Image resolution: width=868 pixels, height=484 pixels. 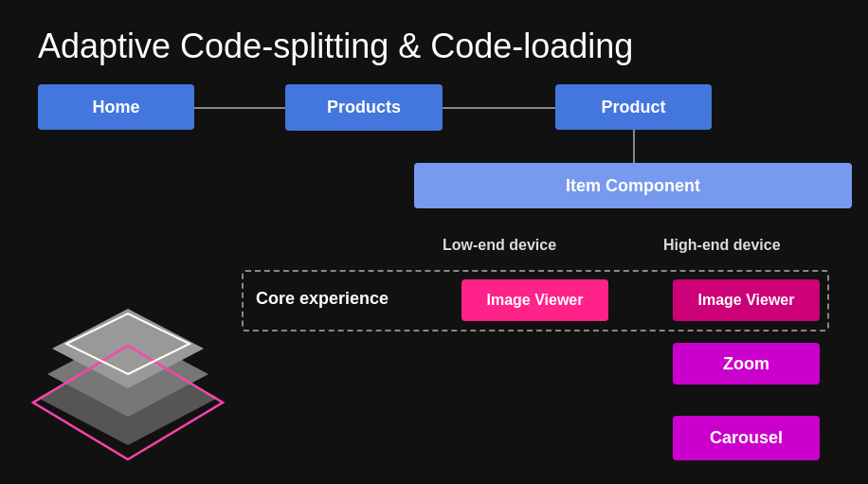 I want to click on item-component-box: Item Component, so click(x=633, y=186).